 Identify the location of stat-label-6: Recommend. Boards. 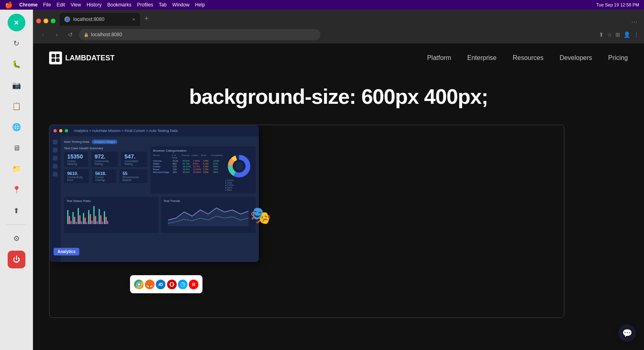
(134, 179).